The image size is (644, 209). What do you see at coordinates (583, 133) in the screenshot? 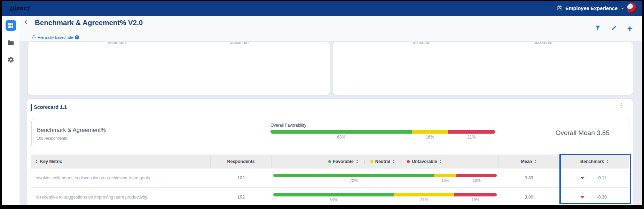
I see `overall-mean: Overall Mean 3.85` at bounding box center [583, 133].